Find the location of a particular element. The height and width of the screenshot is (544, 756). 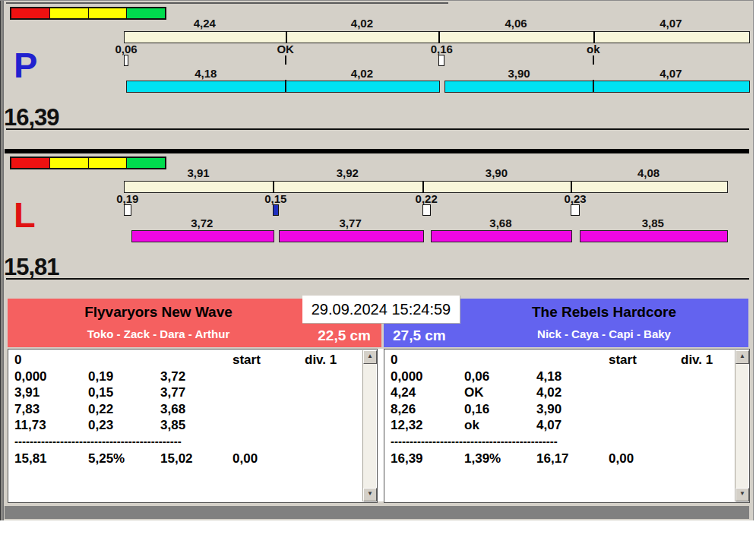

table-cell: 1,39% is located at coordinates (482, 459).